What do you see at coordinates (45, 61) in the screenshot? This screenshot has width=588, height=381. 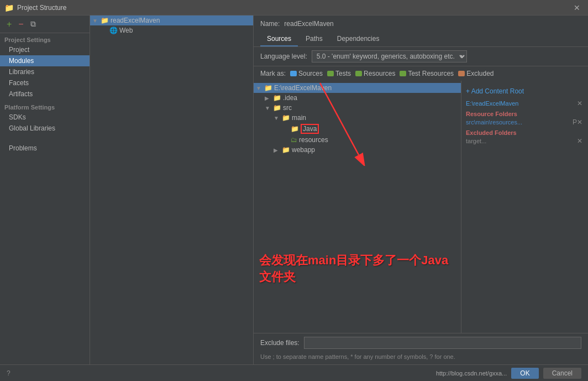 I see `sidebar-item-modules: Modules` at bounding box center [45, 61].